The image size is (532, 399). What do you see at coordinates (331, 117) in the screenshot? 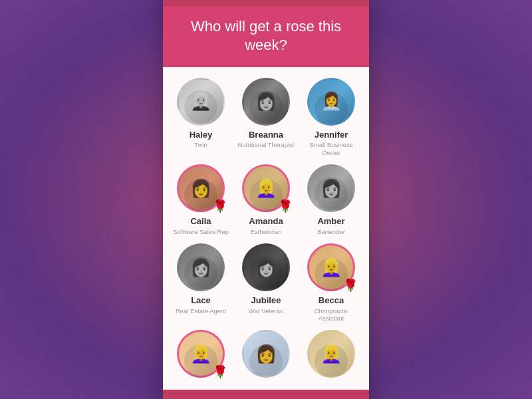
I see `contestant-jennifer: 👩‍💼JenniferSmall Business Owner` at bounding box center [331, 117].